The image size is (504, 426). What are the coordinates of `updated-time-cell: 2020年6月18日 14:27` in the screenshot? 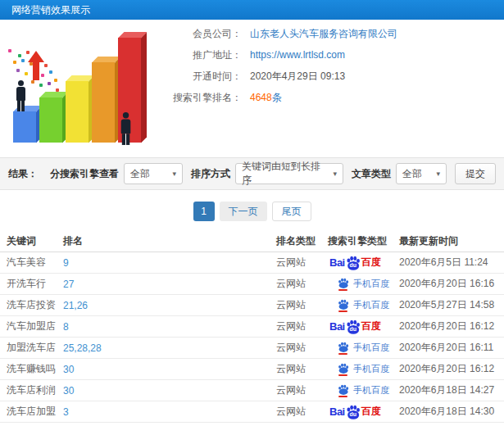 It's located at (452, 390).